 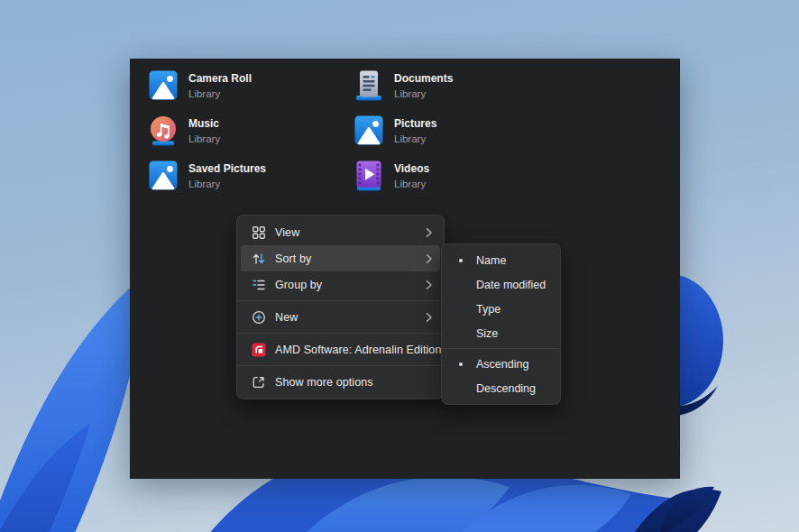 I want to click on documents-library-icon, so click(x=369, y=86).